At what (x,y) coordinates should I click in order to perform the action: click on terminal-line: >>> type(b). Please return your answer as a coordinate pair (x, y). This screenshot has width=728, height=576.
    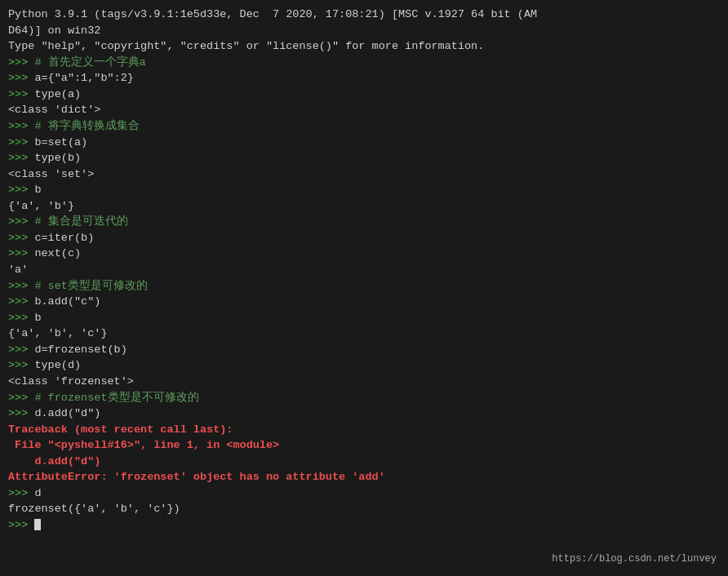
    Looking at the image, I should click on (364, 158).